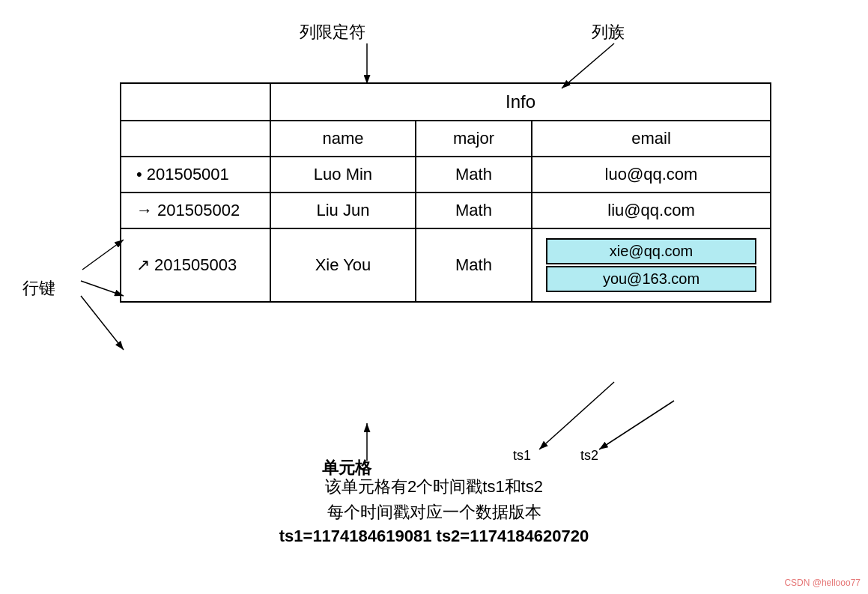  I want to click on col-qualifier-label: 列限定符, so click(333, 32).